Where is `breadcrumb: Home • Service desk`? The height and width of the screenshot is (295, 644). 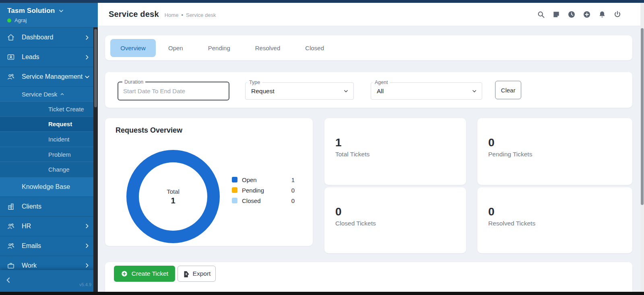
breadcrumb: Home • Service desk is located at coordinates (190, 15).